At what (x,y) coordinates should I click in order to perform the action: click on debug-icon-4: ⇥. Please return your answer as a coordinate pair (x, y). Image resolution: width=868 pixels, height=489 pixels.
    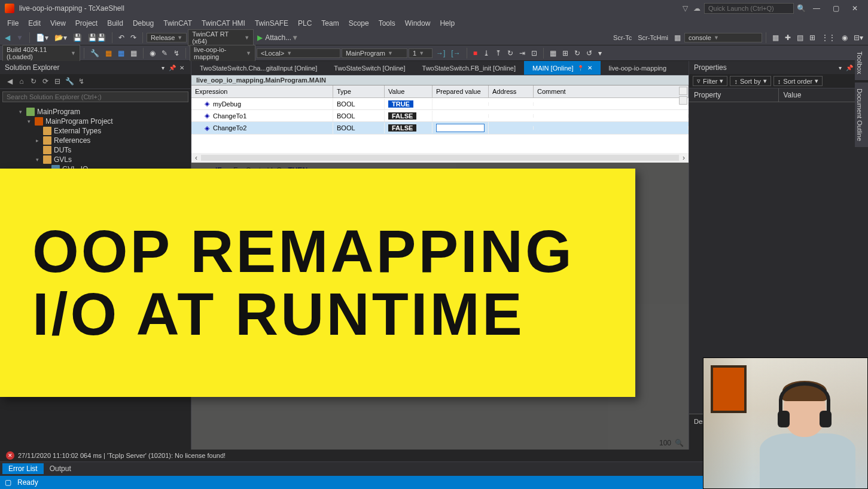
    Looking at the image, I should click on (522, 53).